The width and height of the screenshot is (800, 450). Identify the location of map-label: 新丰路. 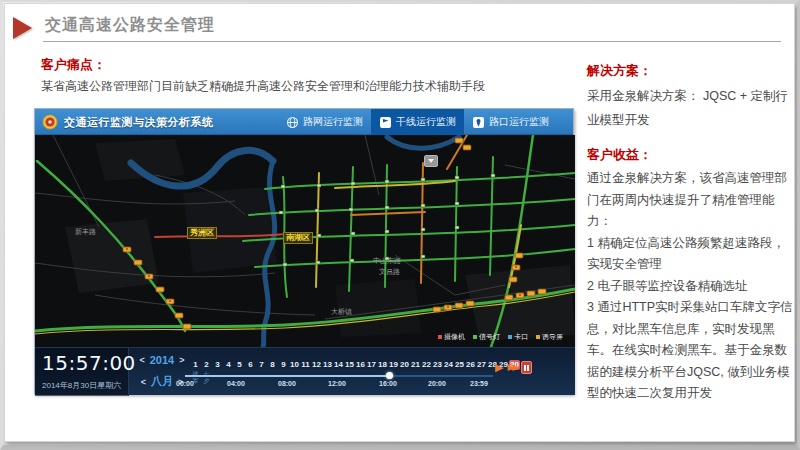
(86, 232).